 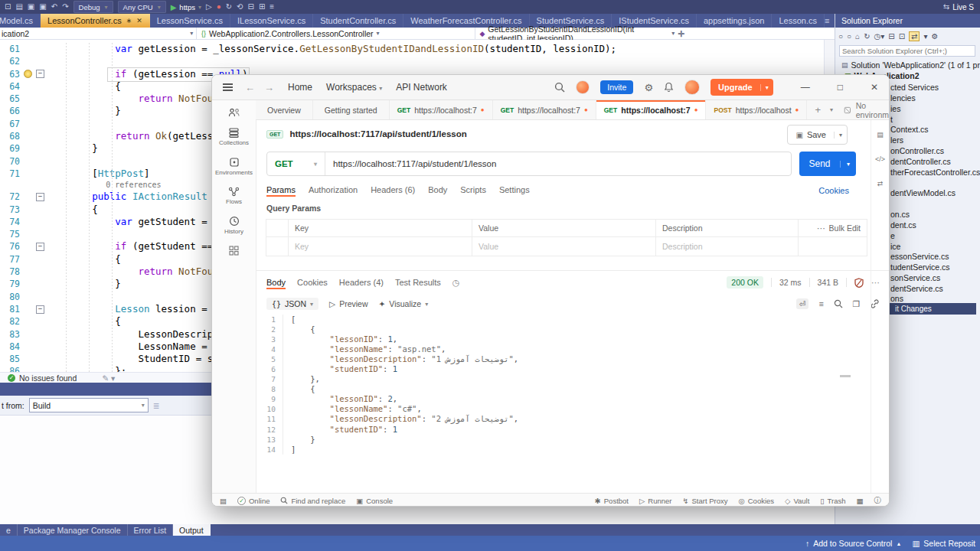 I want to click on trash-button: ▯Trash, so click(x=833, y=500).